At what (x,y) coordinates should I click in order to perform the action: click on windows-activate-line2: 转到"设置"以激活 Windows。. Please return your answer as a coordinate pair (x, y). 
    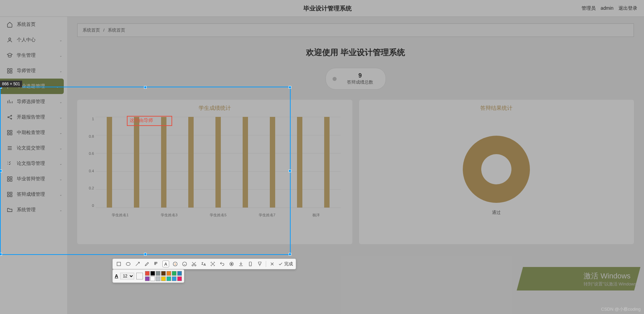
    Looking at the image, I should click on (612, 284).